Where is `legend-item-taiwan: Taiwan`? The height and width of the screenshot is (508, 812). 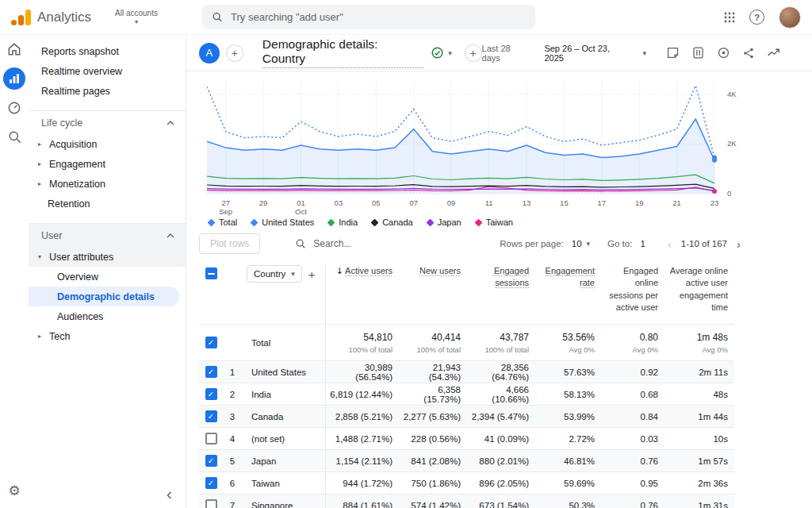 legend-item-taiwan: Taiwan is located at coordinates (495, 222).